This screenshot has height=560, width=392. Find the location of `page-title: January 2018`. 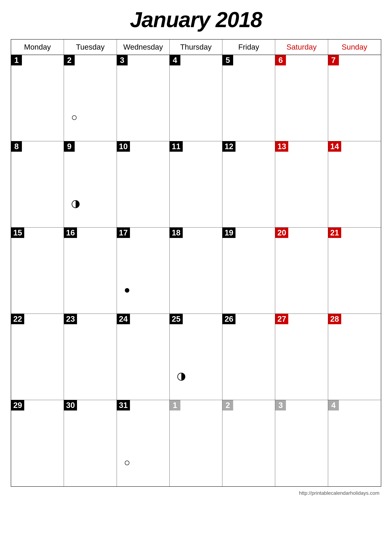

page-title: January 2018 is located at coordinates (196, 20).